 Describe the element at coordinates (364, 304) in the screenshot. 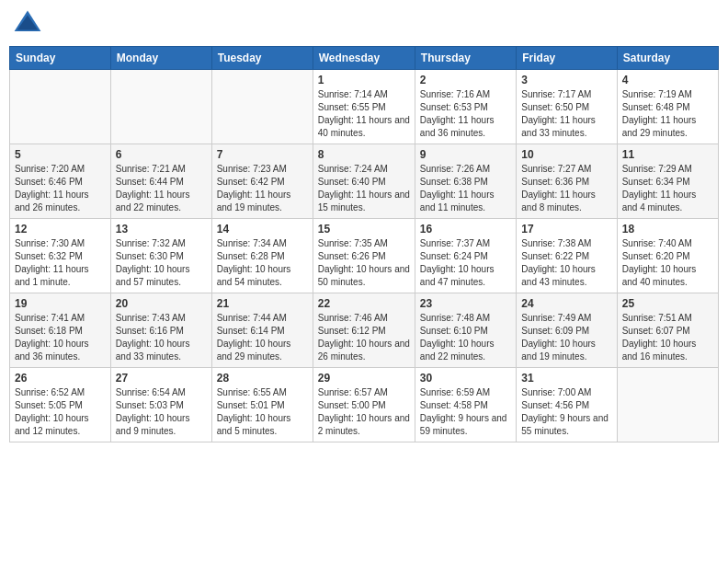

I see `day-number: 22` at that location.